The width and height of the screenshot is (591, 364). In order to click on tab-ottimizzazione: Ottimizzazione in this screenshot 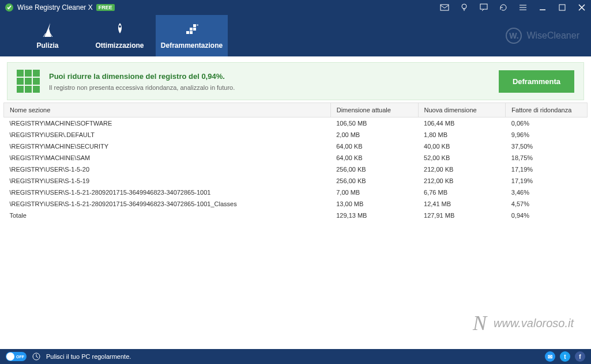, I will do `click(120, 36)`.